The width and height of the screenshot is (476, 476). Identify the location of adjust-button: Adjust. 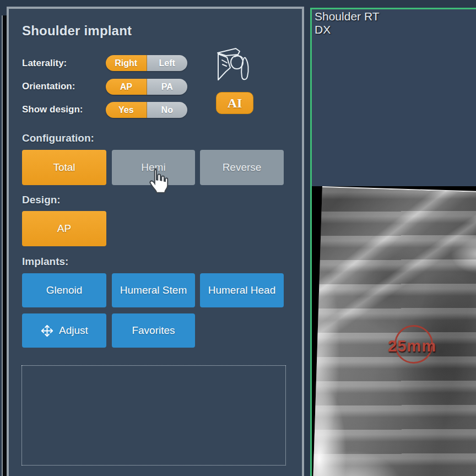
(64, 331).